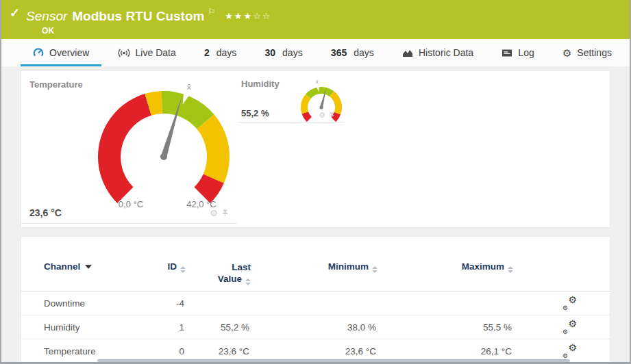  Describe the element at coordinates (38, 53) in the screenshot. I see `gauge-icon` at that location.